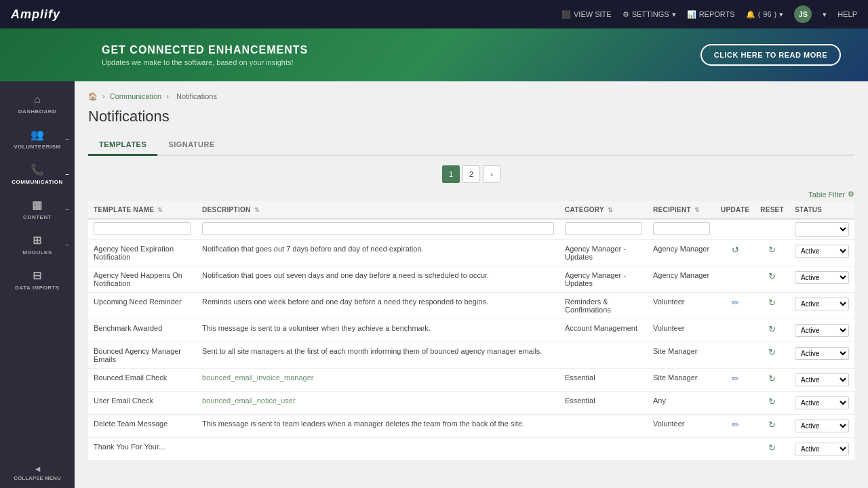 The width and height of the screenshot is (868, 488). I want to click on bell-icon: 🔔, so click(751, 15).